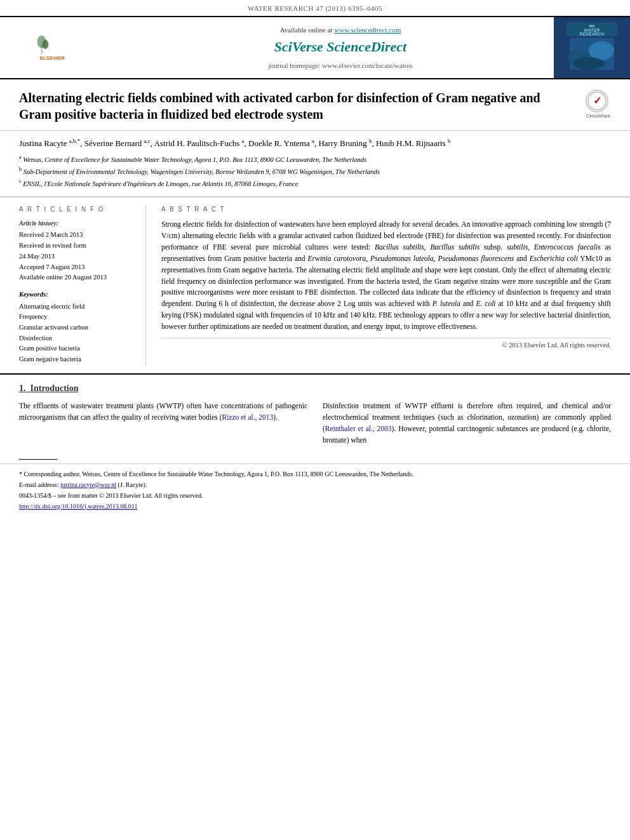  I want to click on article-title-section: Alternating electric fields combined wit…, so click(315, 105).